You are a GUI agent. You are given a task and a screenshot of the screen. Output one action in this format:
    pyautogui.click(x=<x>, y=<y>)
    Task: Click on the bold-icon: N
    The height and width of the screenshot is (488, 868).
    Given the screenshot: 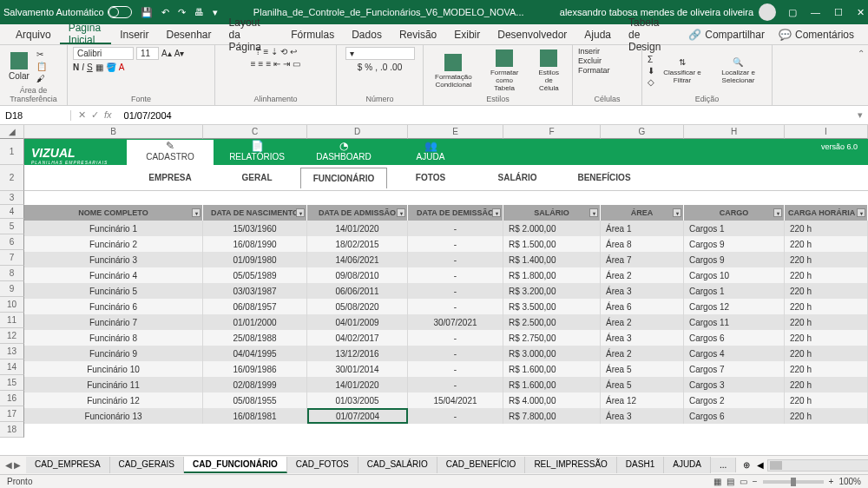 What is the action you would take?
    pyautogui.click(x=76, y=68)
    